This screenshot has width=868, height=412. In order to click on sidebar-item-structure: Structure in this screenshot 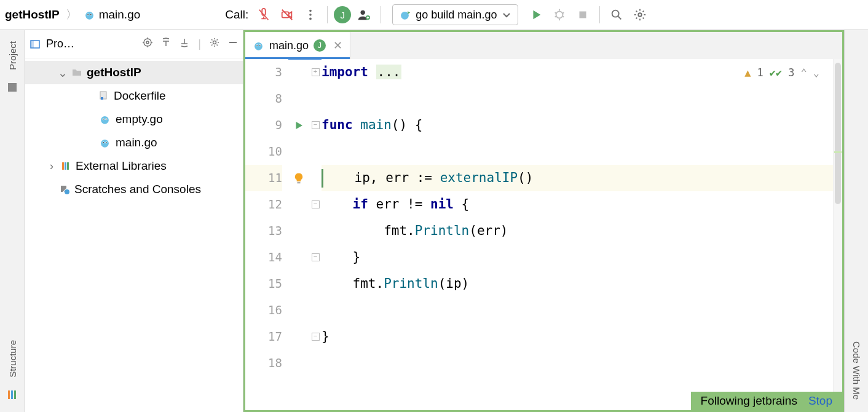, I will do `click(12, 359)`.